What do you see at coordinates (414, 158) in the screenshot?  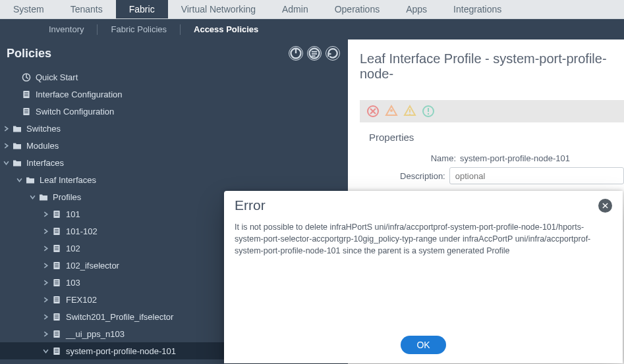 I see `name-label: Name:` at bounding box center [414, 158].